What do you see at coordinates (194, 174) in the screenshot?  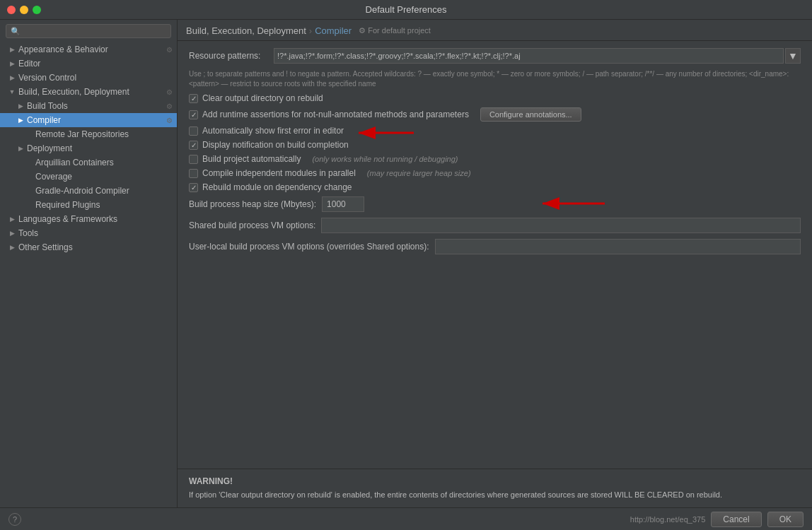 I see `compile-parallel-checkbox` at bounding box center [194, 174].